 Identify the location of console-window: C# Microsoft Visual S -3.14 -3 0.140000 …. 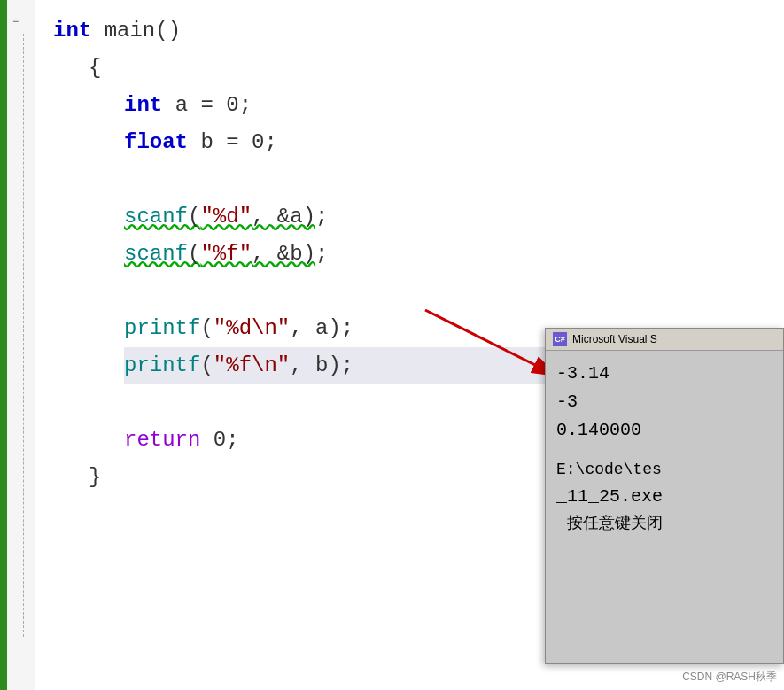
(664, 496).